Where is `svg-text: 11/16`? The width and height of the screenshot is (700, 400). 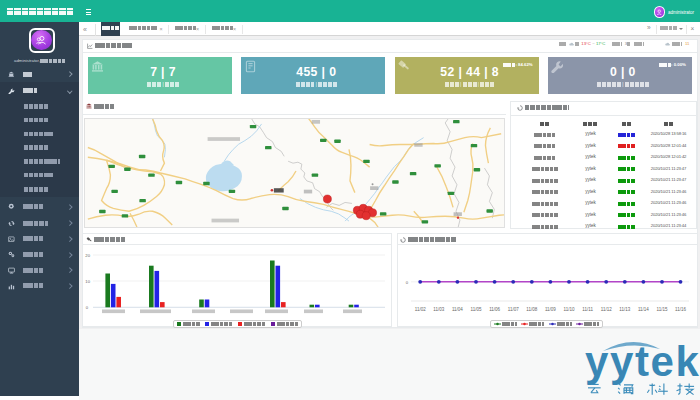 svg-text: 11/16 is located at coordinates (680, 310).